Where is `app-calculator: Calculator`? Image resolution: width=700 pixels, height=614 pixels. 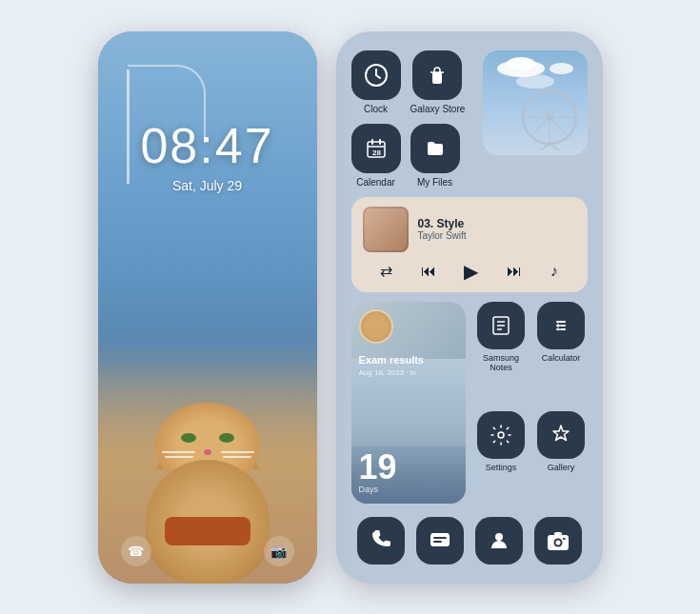 app-calculator: Calculator is located at coordinates (562, 352).